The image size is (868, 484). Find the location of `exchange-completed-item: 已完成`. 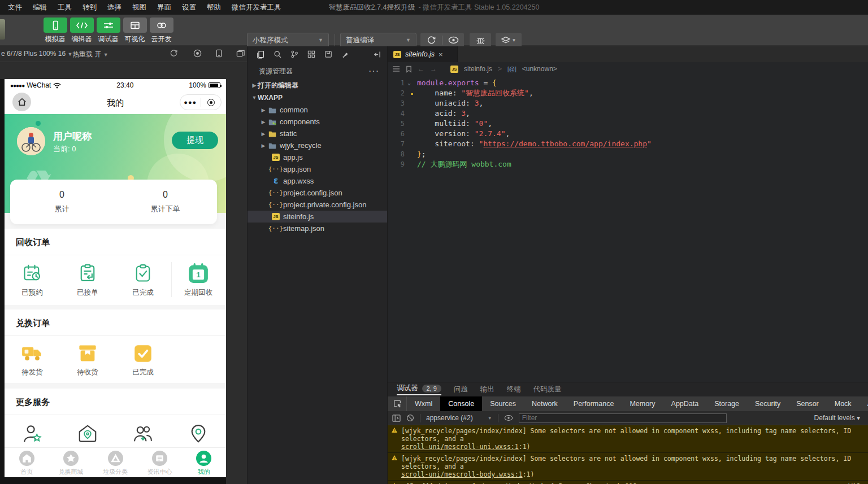

exchange-completed-item: 已完成 is located at coordinates (143, 360).